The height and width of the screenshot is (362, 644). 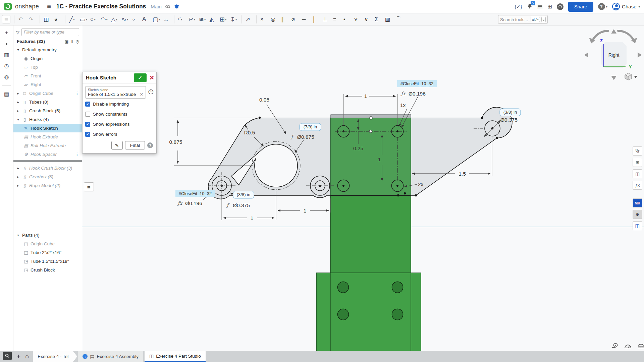 I want to click on new-folder-icon: ▣, so click(x=66, y=42).